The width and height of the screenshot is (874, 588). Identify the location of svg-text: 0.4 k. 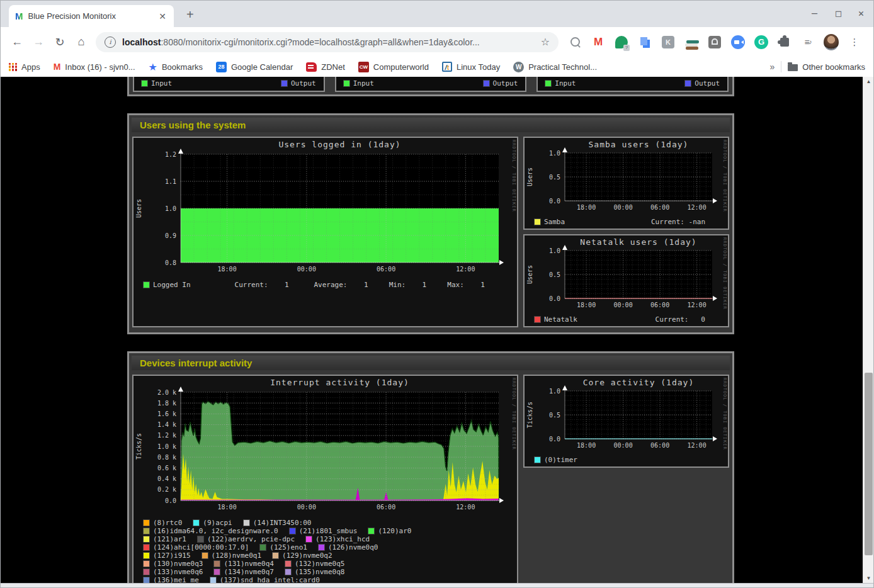
(167, 478).